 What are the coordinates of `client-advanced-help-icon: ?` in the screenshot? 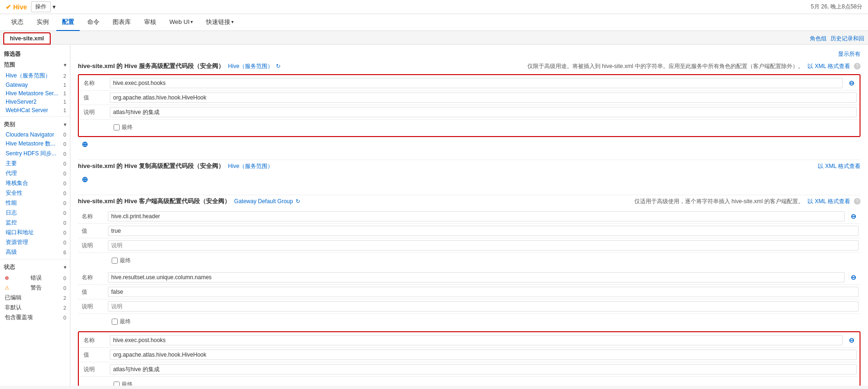 It's located at (857, 201).